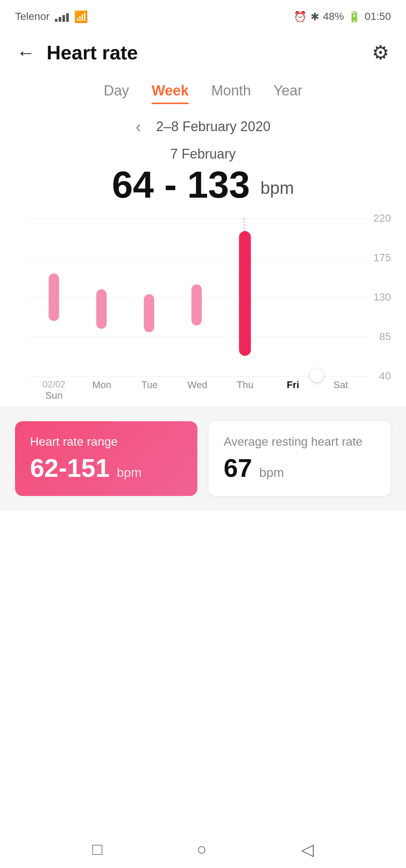  I want to click on bar-tue, so click(149, 313).